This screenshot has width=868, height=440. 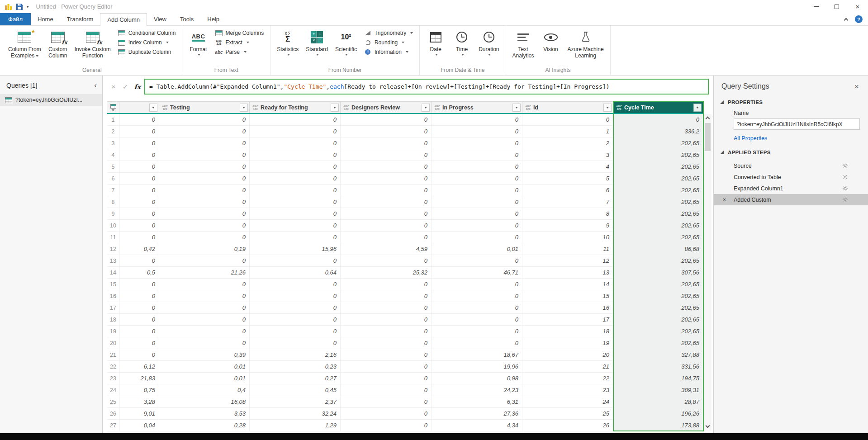 What do you see at coordinates (725, 200) in the screenshot?
I see `delete-step-icon: ×` at bounding box center [725, 200].